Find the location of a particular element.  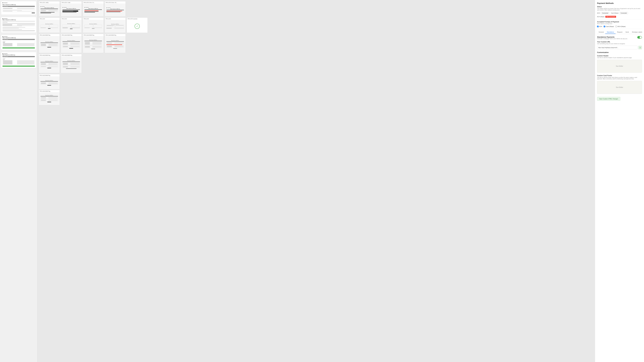

thumbnail-card-2: Make a Payment to ACME Corp Payment Amou… is located at coordinates (18, 25).